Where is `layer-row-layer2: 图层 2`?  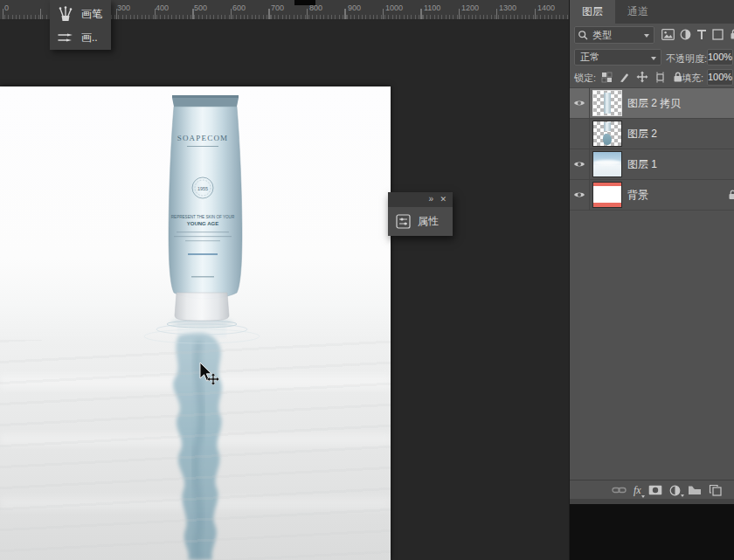 layer-row-layer2: 图层 2 is located at coordinates (652, 133).